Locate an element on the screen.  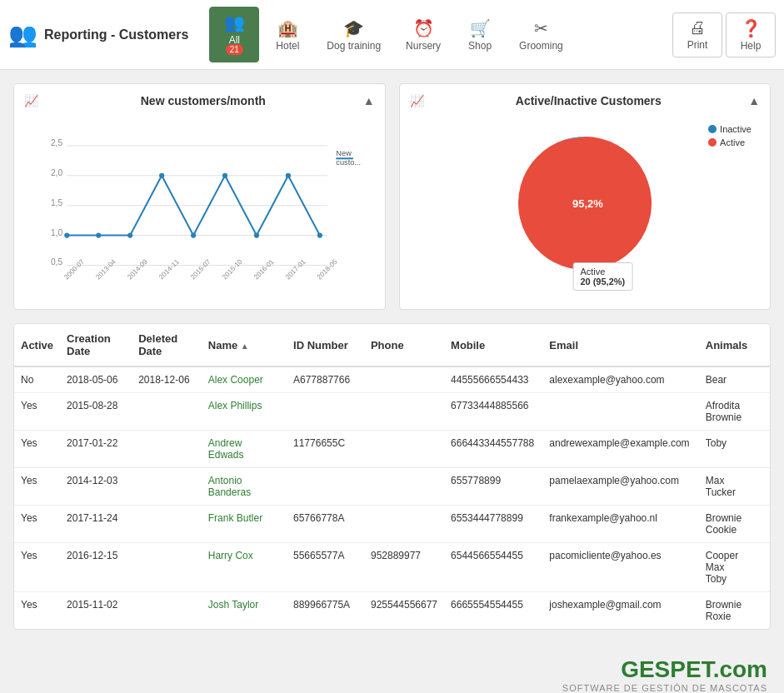
tab-grooming: ✂ Grooming is located at coordinates (542, 35).